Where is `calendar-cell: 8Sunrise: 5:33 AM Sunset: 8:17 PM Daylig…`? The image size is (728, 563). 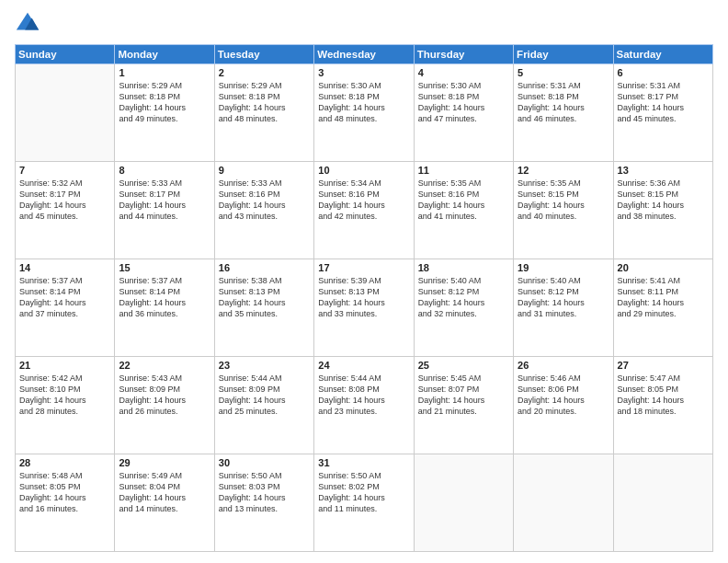
calendar-cell: 8Sunrise: 5:33 AM Sunset: 8:17 PM Daylig… is located at coordinates (165, 211).